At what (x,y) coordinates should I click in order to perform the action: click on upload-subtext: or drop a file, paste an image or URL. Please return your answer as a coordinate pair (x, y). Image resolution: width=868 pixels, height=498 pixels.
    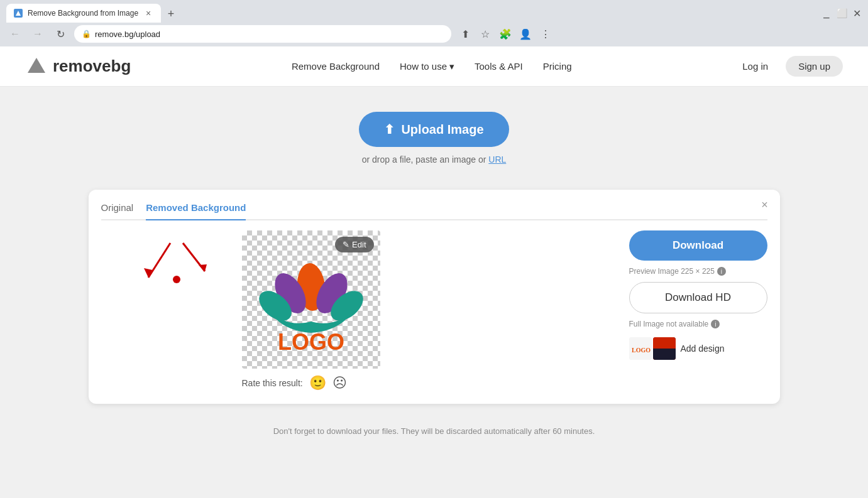
    Looking at the image, I should click on (434, 160).